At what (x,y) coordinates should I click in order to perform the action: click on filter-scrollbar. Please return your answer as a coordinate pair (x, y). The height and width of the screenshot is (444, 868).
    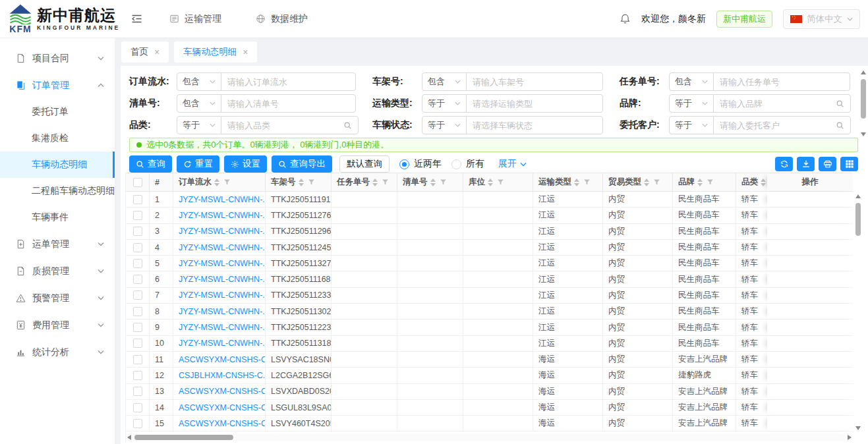
    Looking at the image, I should click on (863, 103).